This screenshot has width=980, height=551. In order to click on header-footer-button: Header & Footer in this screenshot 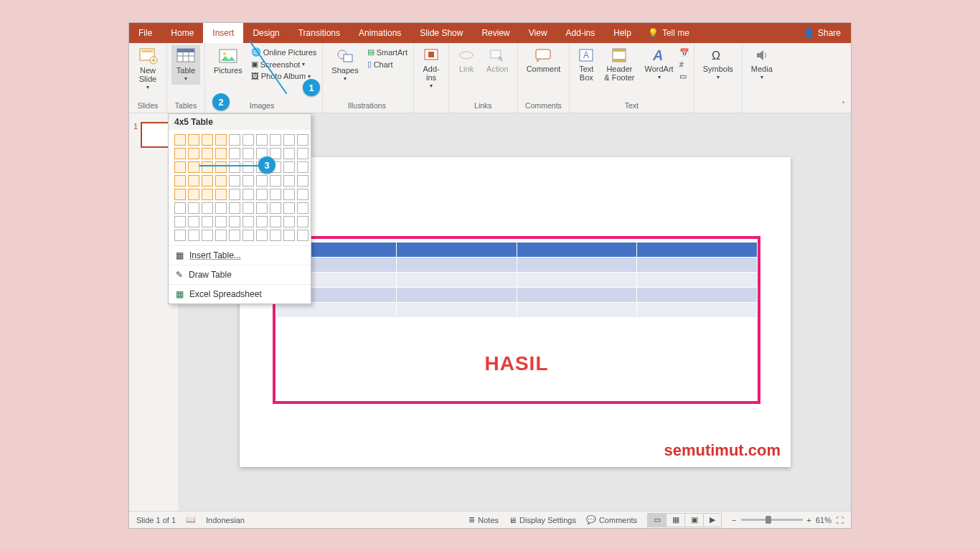, I will do `click(619, 65)`.